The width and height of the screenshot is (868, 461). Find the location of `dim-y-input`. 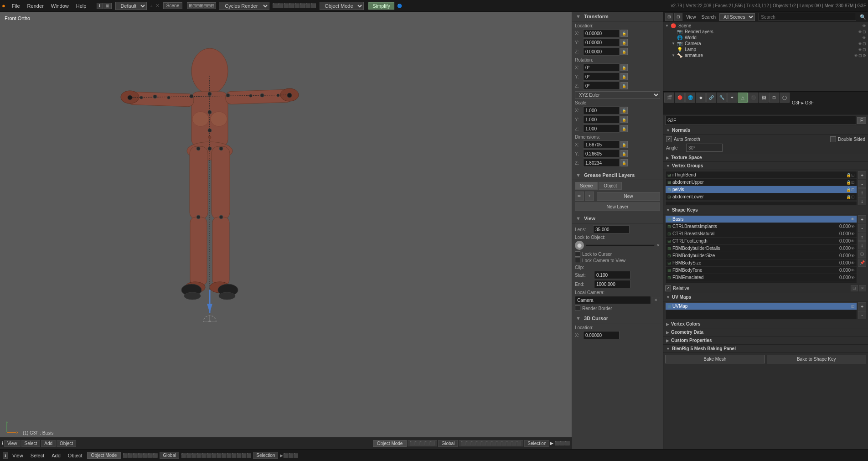

dim-y-input is located at coordinates (601, 154).